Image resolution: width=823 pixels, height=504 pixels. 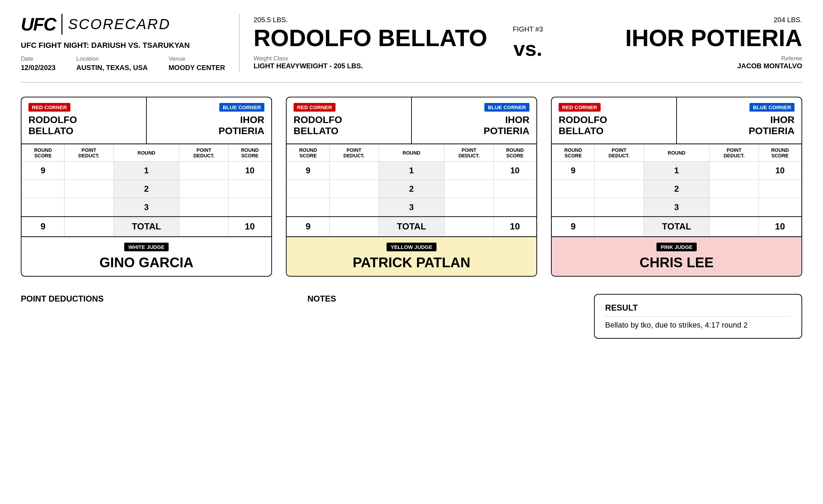 What do you see at coordinates (146, 247) in the screenshot?
I see `judge-badge-1: WHITE JUDGE` at bounding box center [146, 247].